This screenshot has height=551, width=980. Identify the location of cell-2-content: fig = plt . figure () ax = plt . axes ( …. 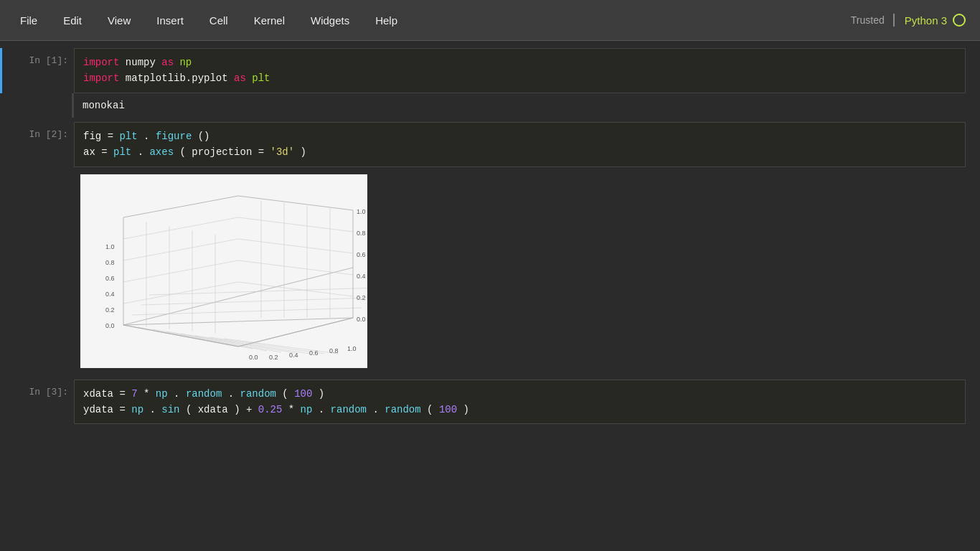
(519, 145).